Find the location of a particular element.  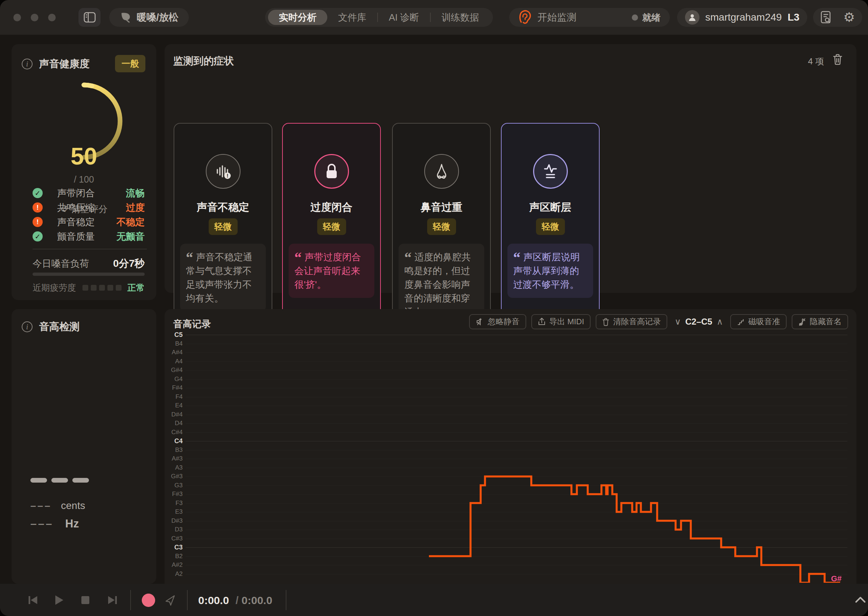

waveform-alert-icon: ! is located at coordinates (223, 171).